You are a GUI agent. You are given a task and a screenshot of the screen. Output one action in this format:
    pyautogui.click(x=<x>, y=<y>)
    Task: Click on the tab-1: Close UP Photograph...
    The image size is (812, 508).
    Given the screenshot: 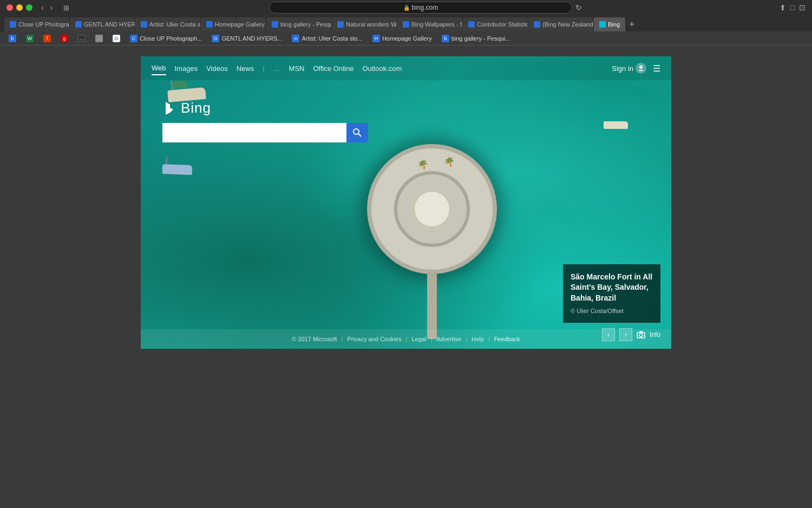 What is the action you would take?
    pyautogui.click(x=37, y=24)
    